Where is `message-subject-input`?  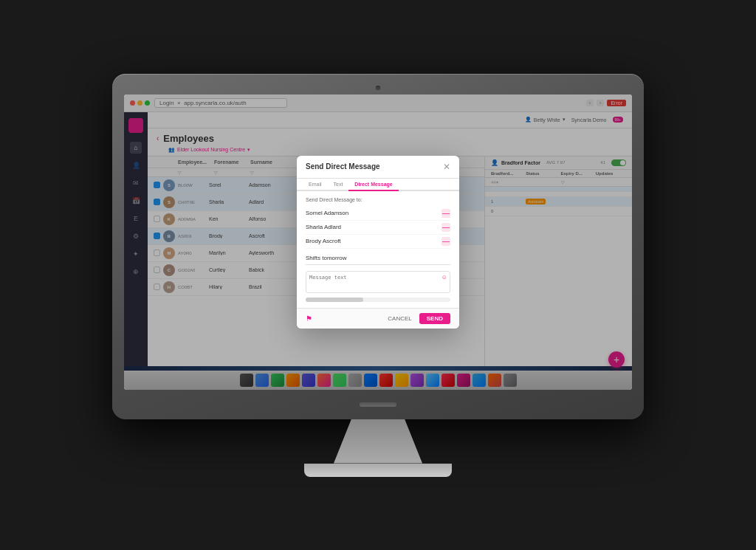 message-subject-input is located at coordinates (378, 258).